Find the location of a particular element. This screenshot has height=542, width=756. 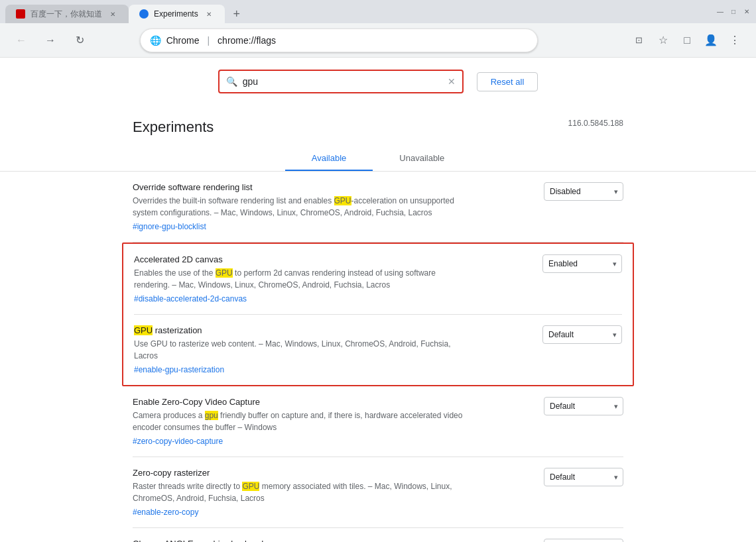

flag-select-override: Default Enabled Disabled is located at coordinates (584, 191).